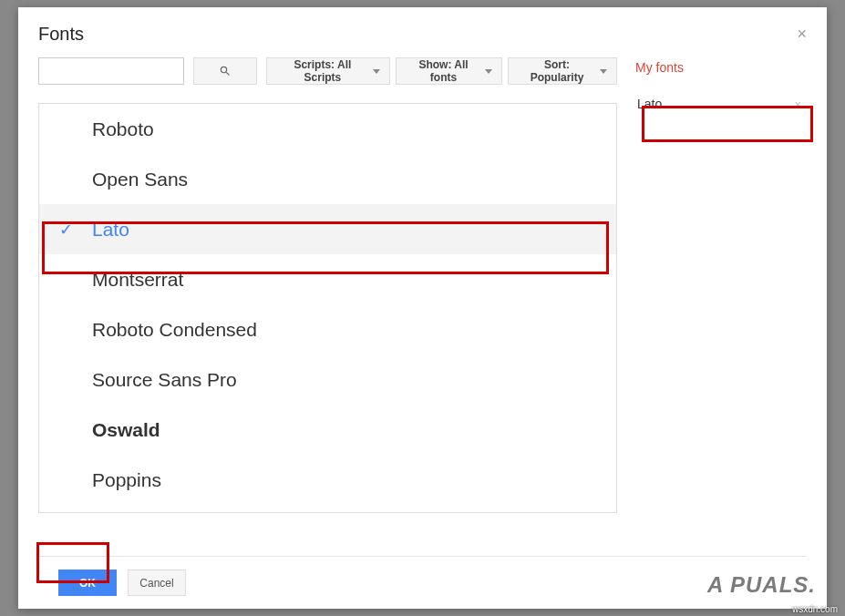 This screenshot has height=616, width=845. What do you see at coordinates (798, 104) in the screenshot?
I see `remove-font-icon: ×` at bounding box center [798, 104].